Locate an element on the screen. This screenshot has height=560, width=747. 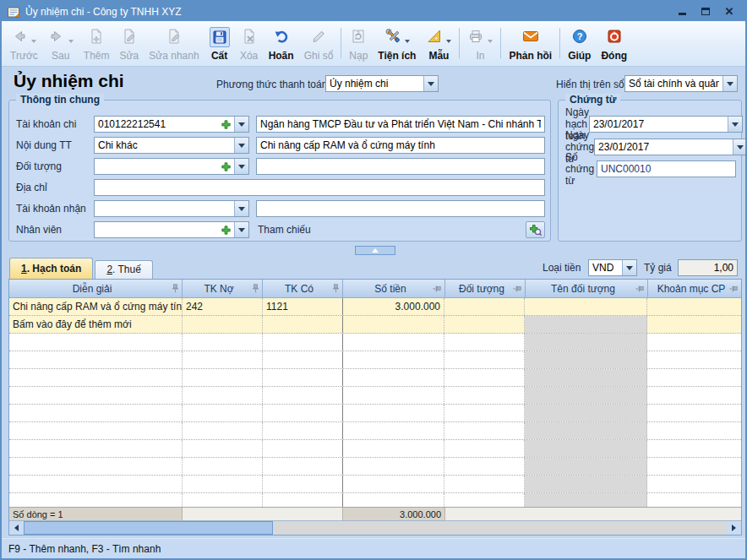
collapse-splitter-button is located at coordinates (375, 250).